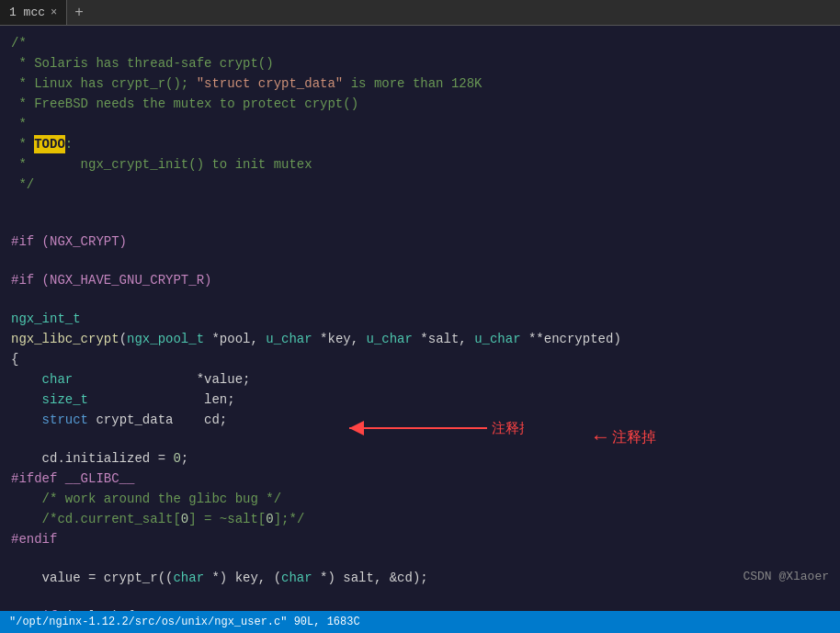 The image size is (840, 633). Describe the element at coordinates (185, 622) in the screenshot. I see `status-file-info: "/opt/nginx-1.12.2/src/os/unix/ngx_user.…` at that location.